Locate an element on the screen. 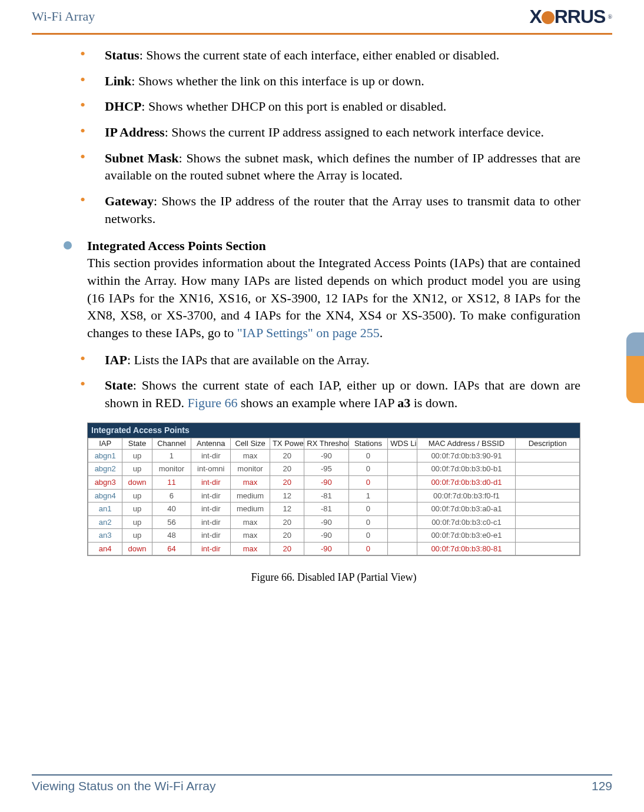  iap-table-body: abgn1up1int-dirmax20-90000:0f:7d:0b:b3:9… is located at coordinates (334, 502).